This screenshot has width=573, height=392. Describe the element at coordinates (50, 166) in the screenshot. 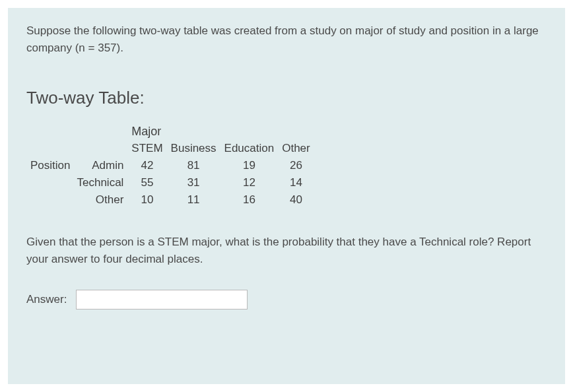

I see `position-group-header: Position` at that location.